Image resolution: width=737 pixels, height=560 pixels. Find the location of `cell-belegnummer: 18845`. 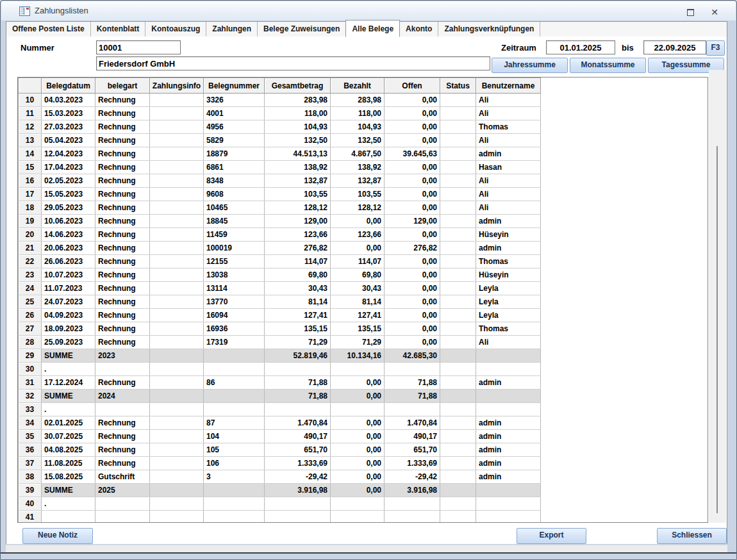

cell-belegnummer: 18845 is located at coordinates (235, 222).